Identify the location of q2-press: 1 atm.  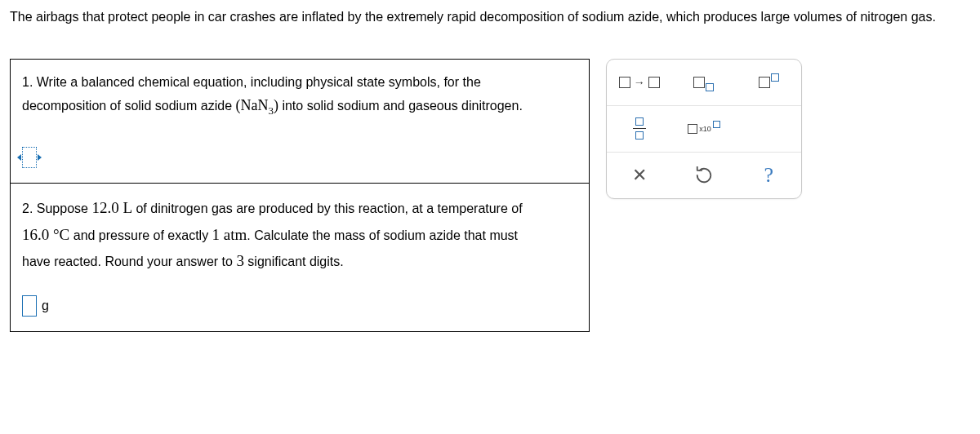
(230, 235).